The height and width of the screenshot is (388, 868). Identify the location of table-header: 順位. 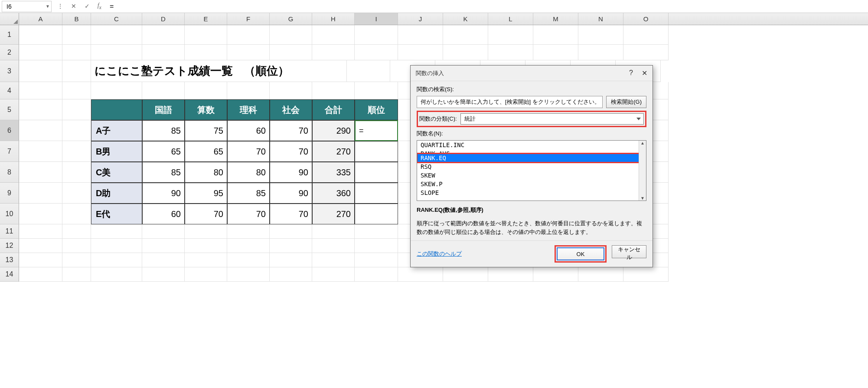
(376, 110).